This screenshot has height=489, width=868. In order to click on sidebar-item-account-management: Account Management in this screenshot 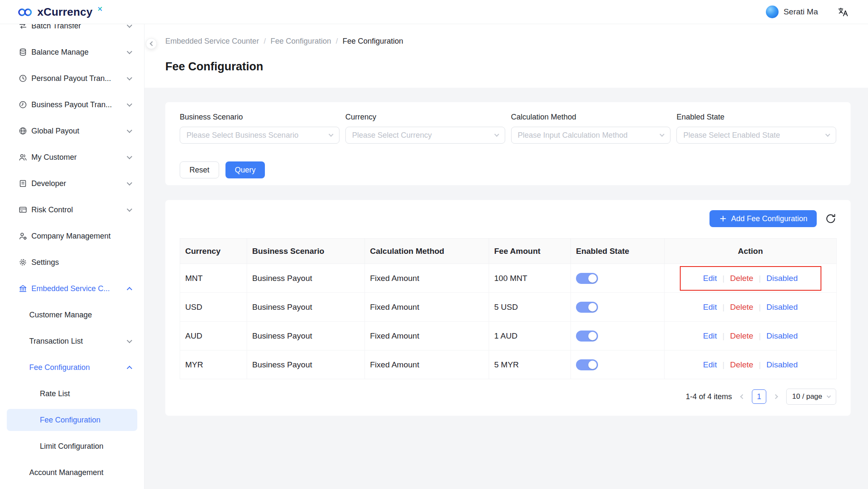, I will do `click(72, 472)`.